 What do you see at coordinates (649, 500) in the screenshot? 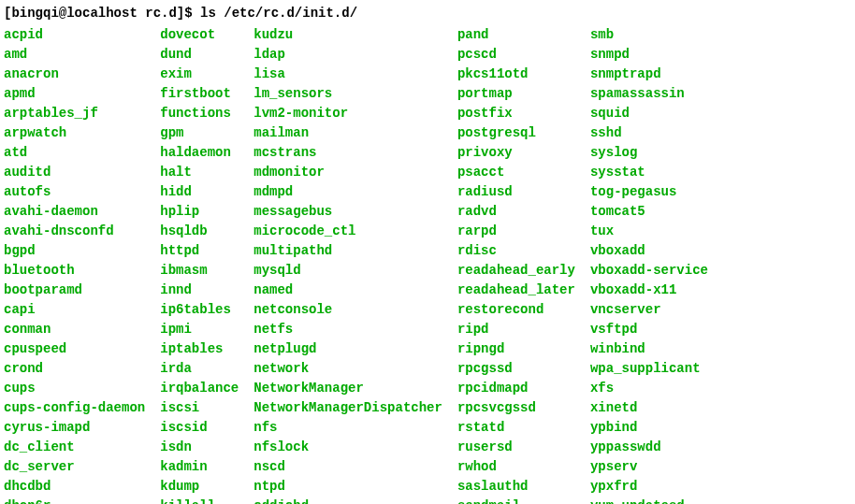
I see `file-entry: yum-updatesd` at bounding box center [649, 500].